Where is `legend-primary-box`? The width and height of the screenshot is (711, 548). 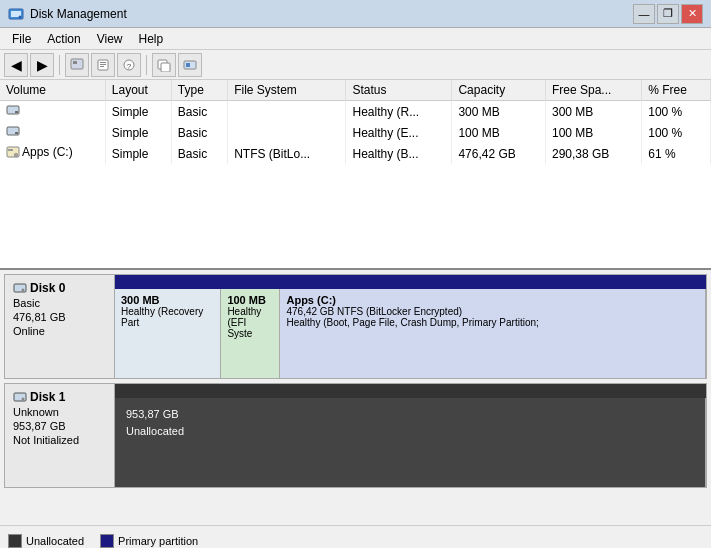
legend-primary-box is located at coordinates (107, 541).